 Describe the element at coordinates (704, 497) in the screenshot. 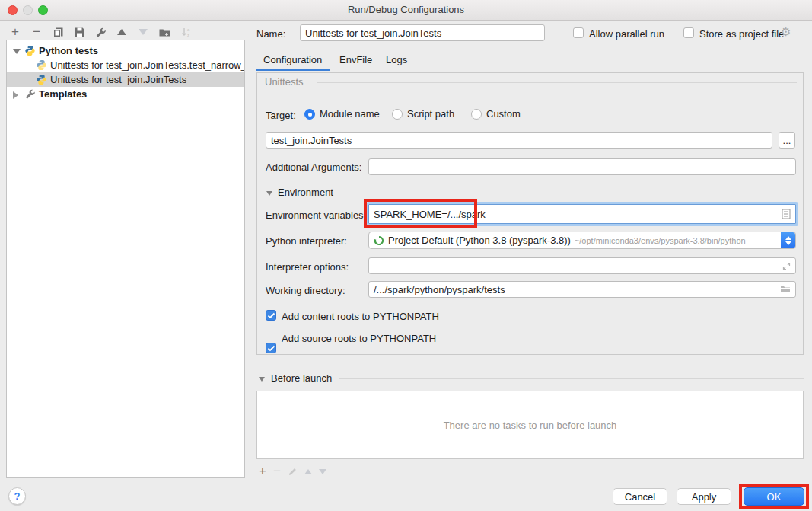

I see `apply-button: Apply` at that location.